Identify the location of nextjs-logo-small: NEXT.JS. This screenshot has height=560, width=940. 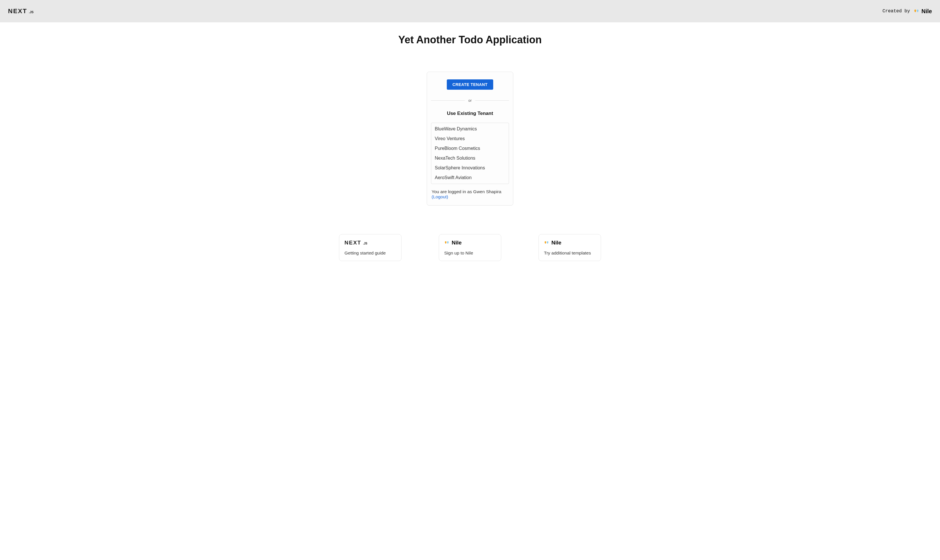
(356, 243).